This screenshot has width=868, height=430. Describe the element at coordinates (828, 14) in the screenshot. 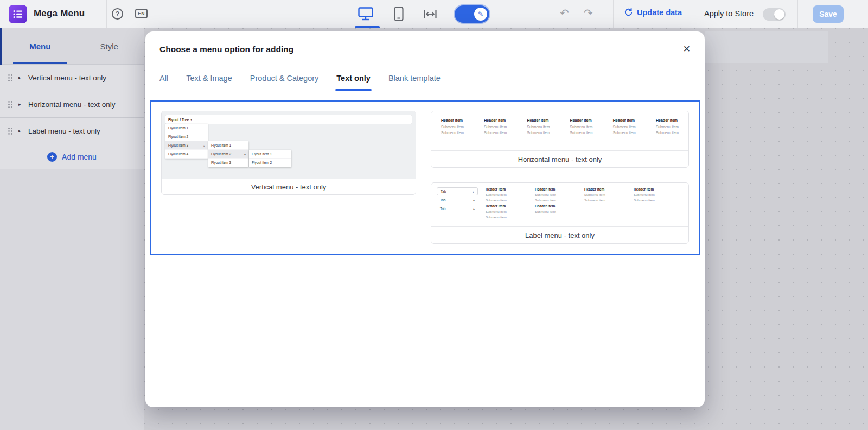

I see `save-button: Save` at that location.